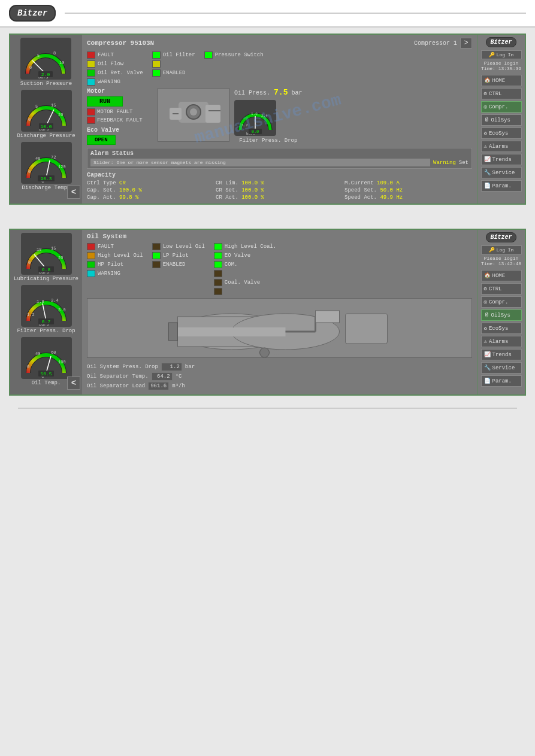 This screenshot has height=756, width=535. Describe the element at coordinates (501, 302) in the screenshot. I see `panel2-nav-compr: ◎ Compr.` at that location.